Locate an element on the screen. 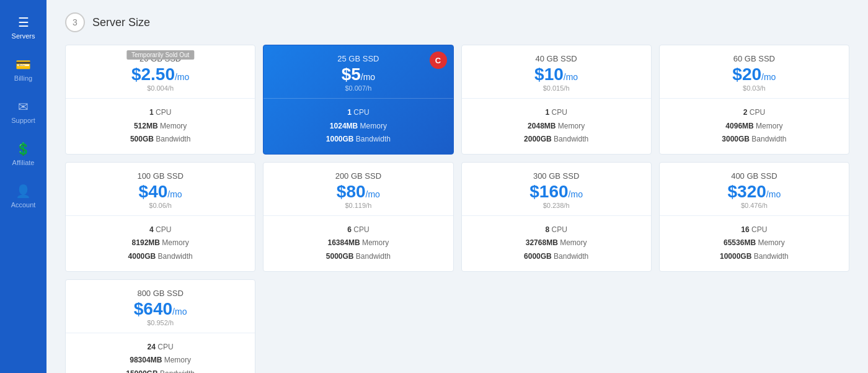 The width and height of the screenshot is (868, 373). sidebar-item-label: Support is located at coordinates (24, 120).